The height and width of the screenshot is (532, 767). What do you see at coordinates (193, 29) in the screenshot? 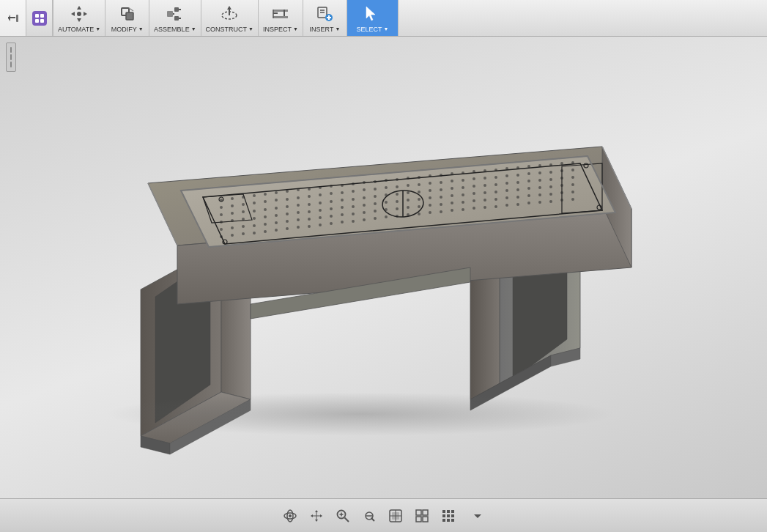
I see `assemble-arrow: ▼` at bounding box center [193, 29].